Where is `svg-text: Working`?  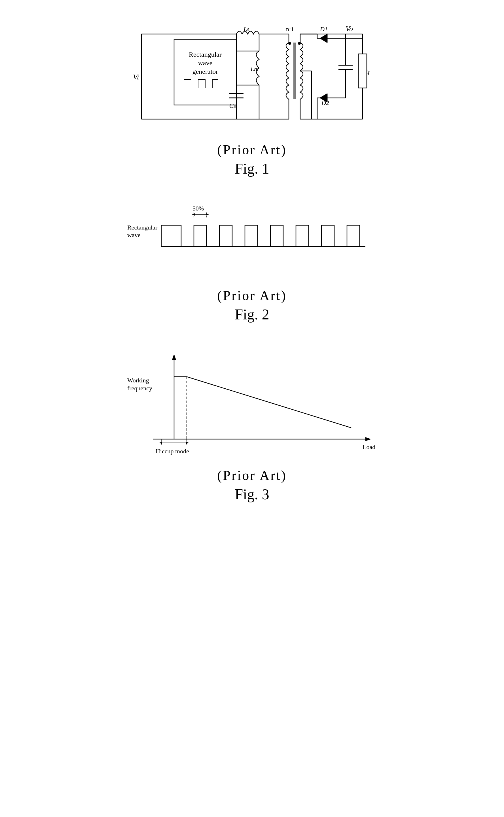 svg-text: Working is located at coordinates (138, 380).